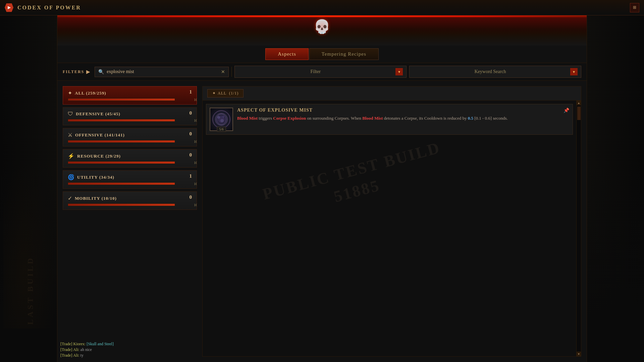 The image size is (644, 362). Describe the element at coordinates (121, 205) in the screenshot. I see `category-mobility-progress-fill` at that location.